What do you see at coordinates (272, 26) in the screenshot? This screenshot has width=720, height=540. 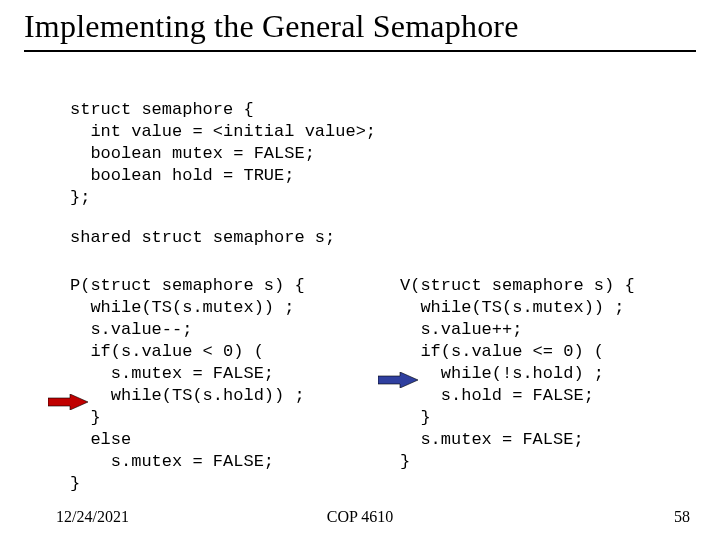 I see `slide-title: Implementing the General Semaphore` at bounding box center [272, 26].